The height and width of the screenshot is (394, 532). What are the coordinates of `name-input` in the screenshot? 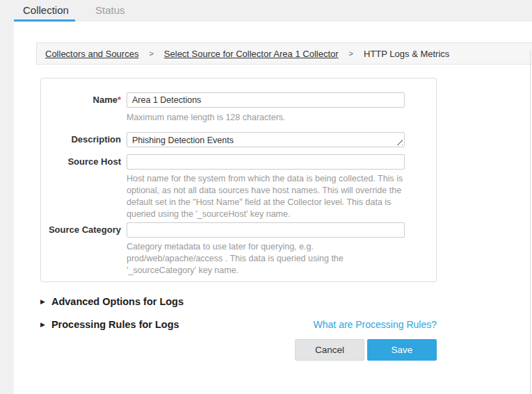 It's located at (266, 100).